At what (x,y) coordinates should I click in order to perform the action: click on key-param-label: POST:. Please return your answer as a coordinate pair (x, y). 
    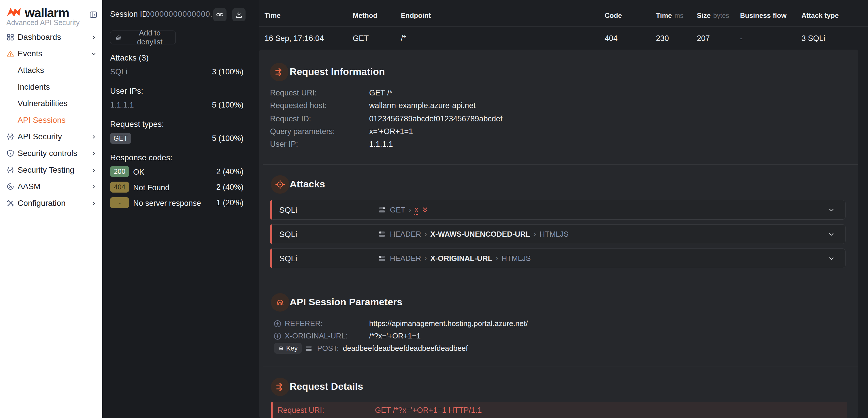
    Looking at the image, I should click on (328, 349).